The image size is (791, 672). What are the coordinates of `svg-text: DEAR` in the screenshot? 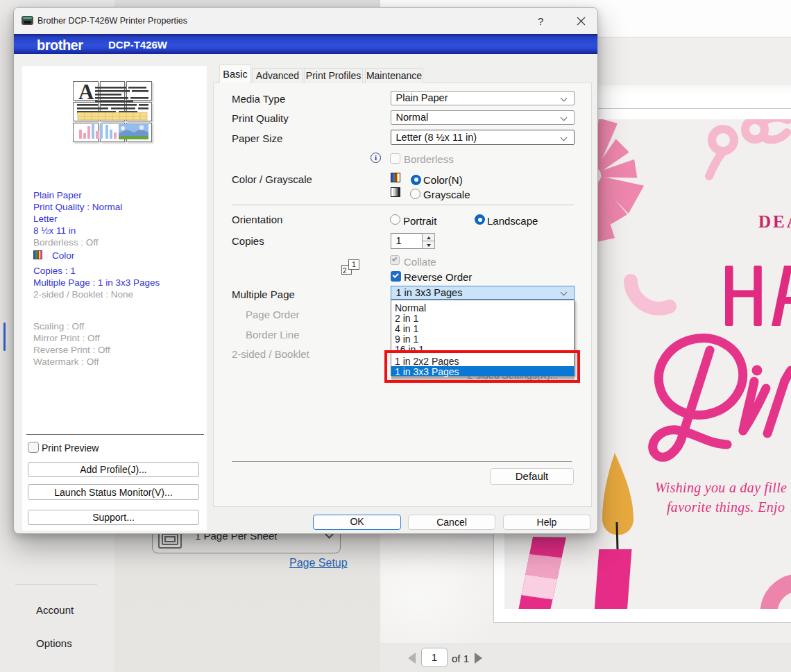 It's located at (774, 222).